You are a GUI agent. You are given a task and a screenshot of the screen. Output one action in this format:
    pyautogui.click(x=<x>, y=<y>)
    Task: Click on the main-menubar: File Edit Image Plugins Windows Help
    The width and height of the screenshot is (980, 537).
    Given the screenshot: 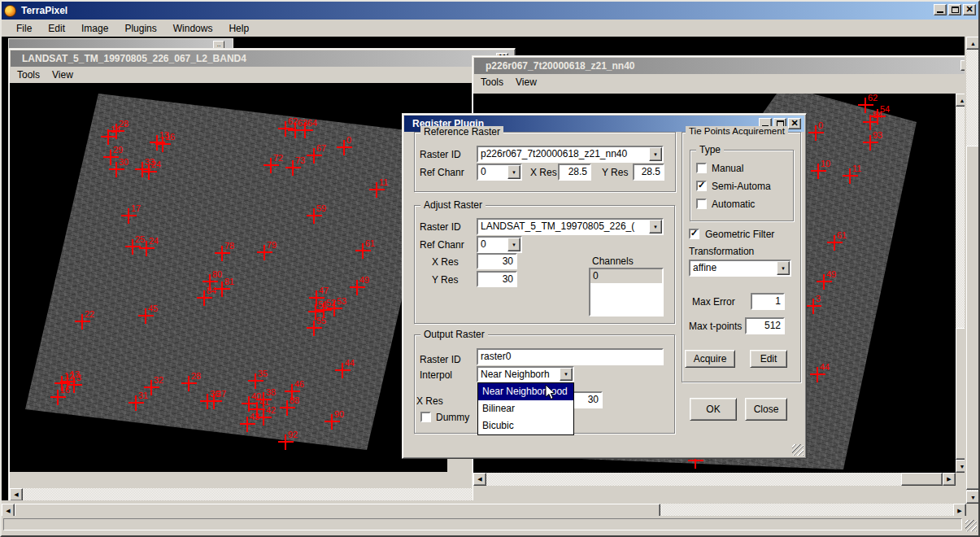 What is the action you would take?
    pyautogui.click(x=490, y=28)
    